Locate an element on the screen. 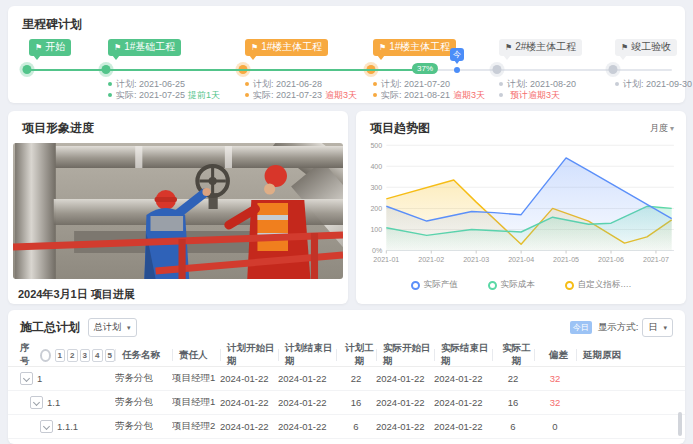 The width and height of the screenshot is (693, 444). svg-text: 2021-06 is located at coordinates (611, 260).